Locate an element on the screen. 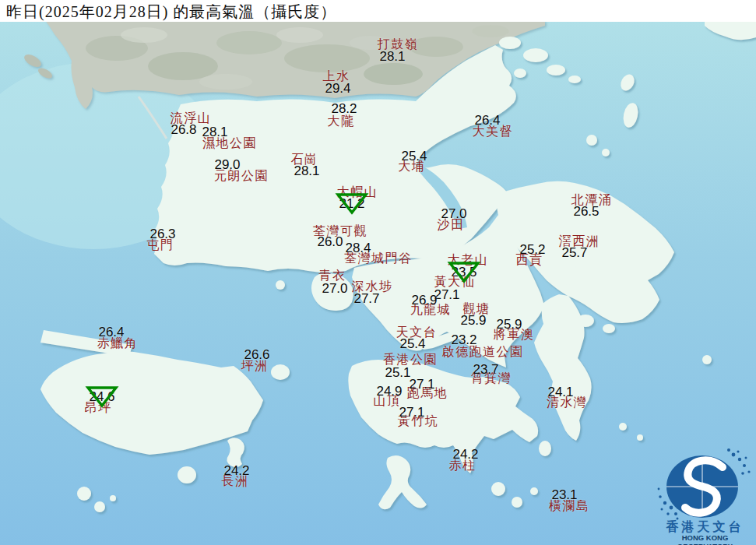 Image resolution: width=756 pixels, height=545 pixels. hko-logo: 香港天文台 HONG KONG OBSERVATORY is located at coordinates (705, 494).